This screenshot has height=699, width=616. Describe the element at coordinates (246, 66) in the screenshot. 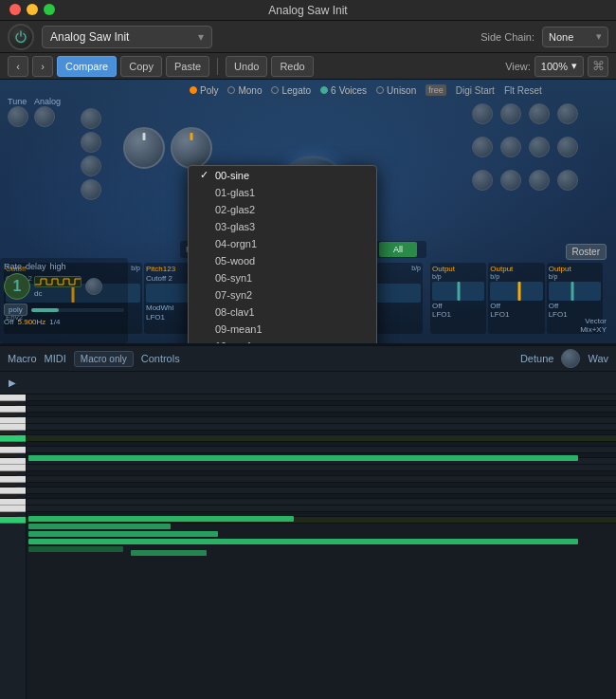

I see `undo-button: Undo` at that location.